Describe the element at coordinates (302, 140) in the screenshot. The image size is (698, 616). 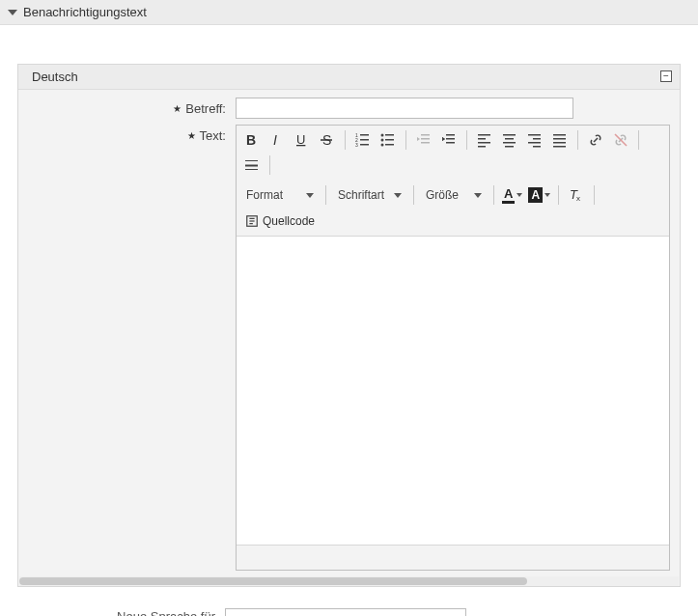
I see `underline-button: U` at that location.